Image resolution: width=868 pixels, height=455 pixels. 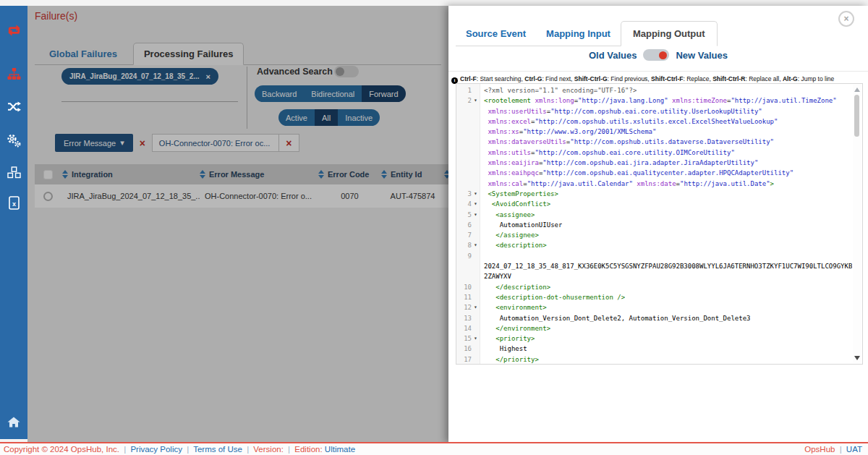 I want to click on code-line: 13 Automation_Version_Dont_Delete2, Auto…, so click(x=655, y=318).